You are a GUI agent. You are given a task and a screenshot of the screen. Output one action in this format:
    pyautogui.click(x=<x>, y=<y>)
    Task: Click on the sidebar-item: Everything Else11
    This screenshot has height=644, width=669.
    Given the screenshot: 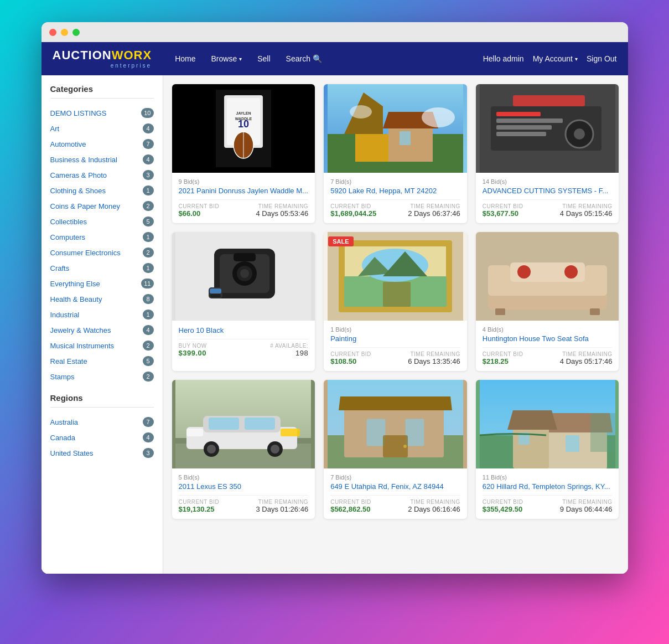 What is the action you would take?
    pyautogui.click(x=102, y=284)
    